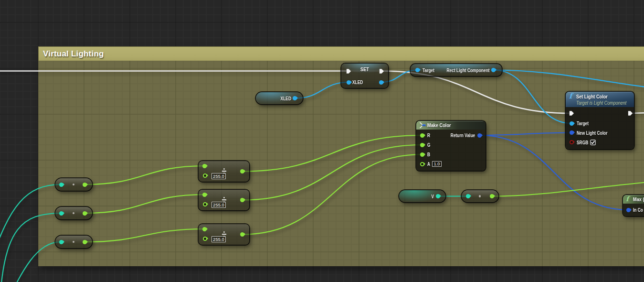 The image size is (644, 282). Describe the element at coordinates (365, 69) in the screenshot. I see `set-node-title: SET` at that location.